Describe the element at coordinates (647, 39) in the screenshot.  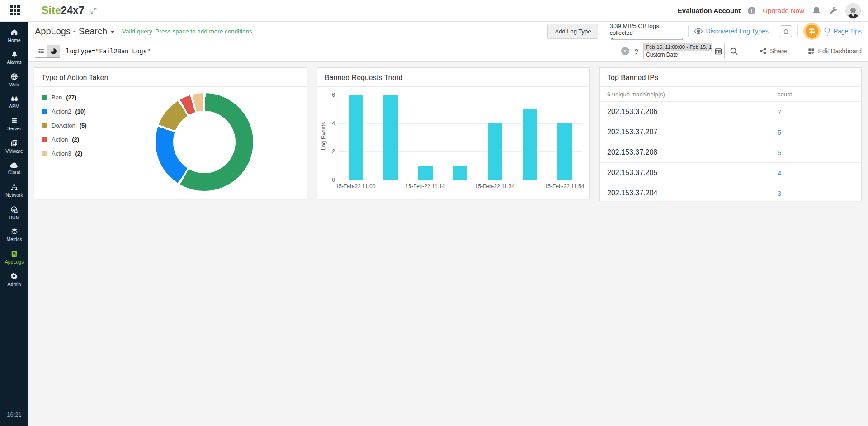
I see `logs-quota-progressbar` at that location.